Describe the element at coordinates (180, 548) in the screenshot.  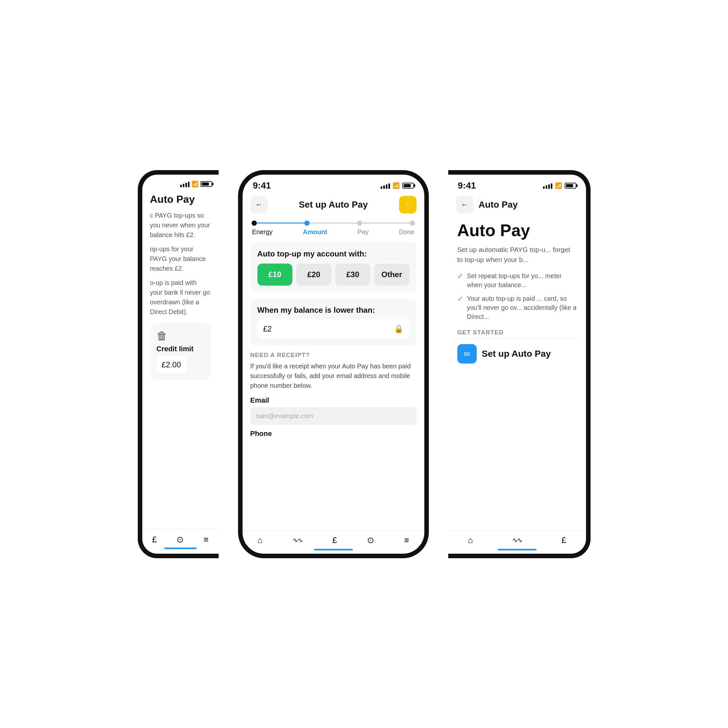
I see `nav-indicator-left` at that location.